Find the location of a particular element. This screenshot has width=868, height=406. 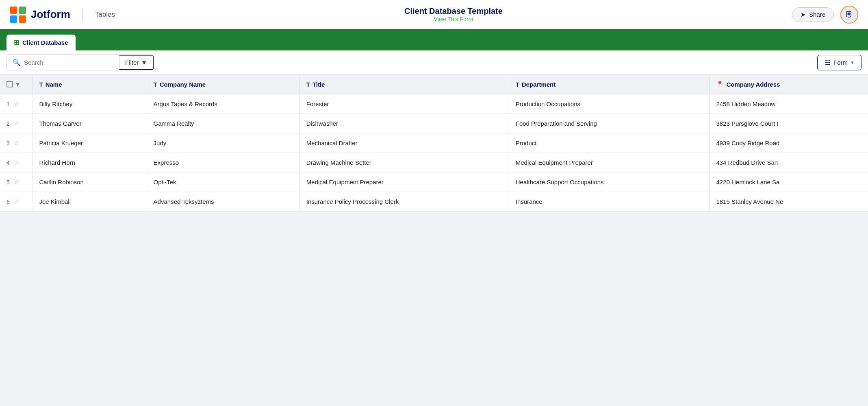

header-divider is located at coordinates (83, 15).